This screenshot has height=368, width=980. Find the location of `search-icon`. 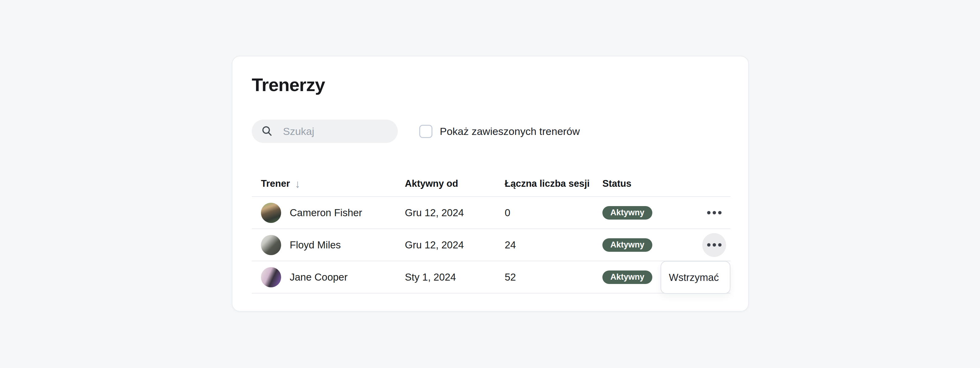

search-icon is located at coordinates (267, 131).